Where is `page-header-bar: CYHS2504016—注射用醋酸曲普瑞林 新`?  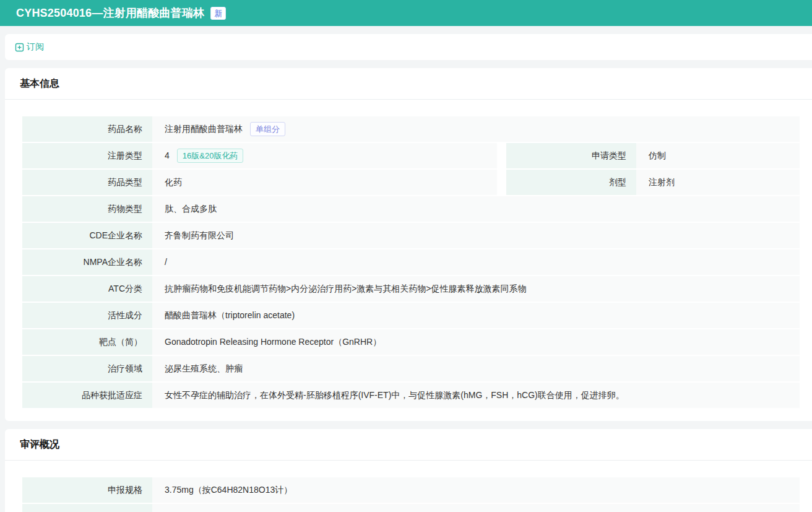 page-header-bar: CYHS2504016—注射用醋酸曲普瑞林 新 is located at coordinates (406, 13).